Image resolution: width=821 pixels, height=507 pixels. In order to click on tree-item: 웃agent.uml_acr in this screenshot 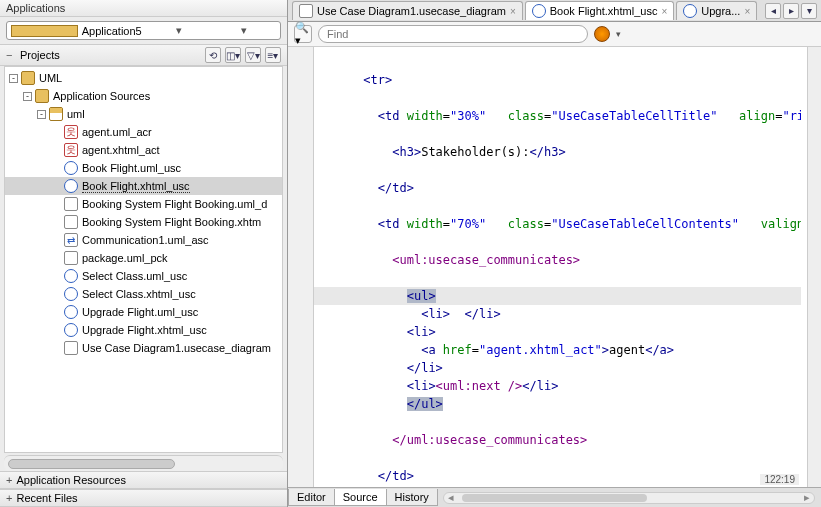, I will do `click(144, 132)`.